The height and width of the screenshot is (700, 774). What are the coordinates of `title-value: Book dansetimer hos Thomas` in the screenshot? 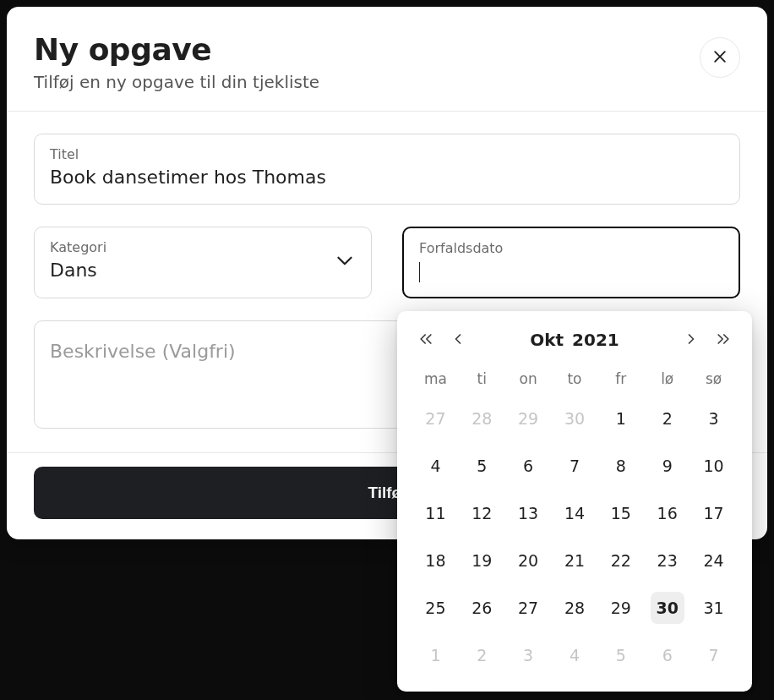 It's located at (188, 178).